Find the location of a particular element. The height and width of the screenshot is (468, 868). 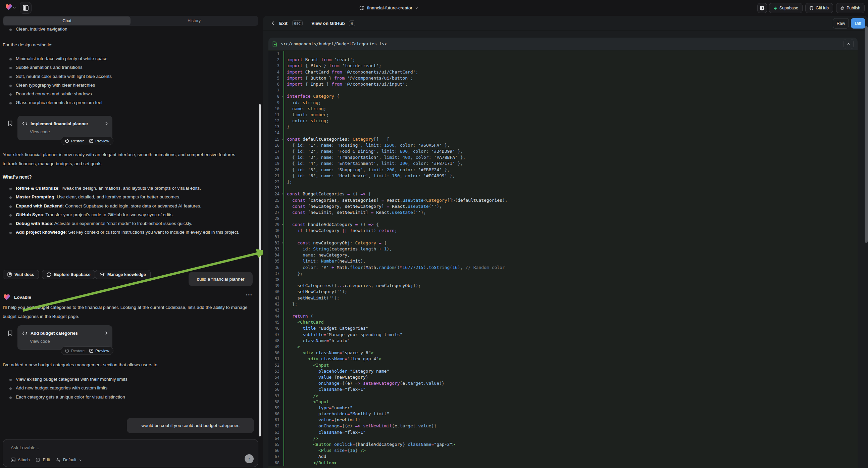

edit-target-icon is located at coordinates (38, 460).